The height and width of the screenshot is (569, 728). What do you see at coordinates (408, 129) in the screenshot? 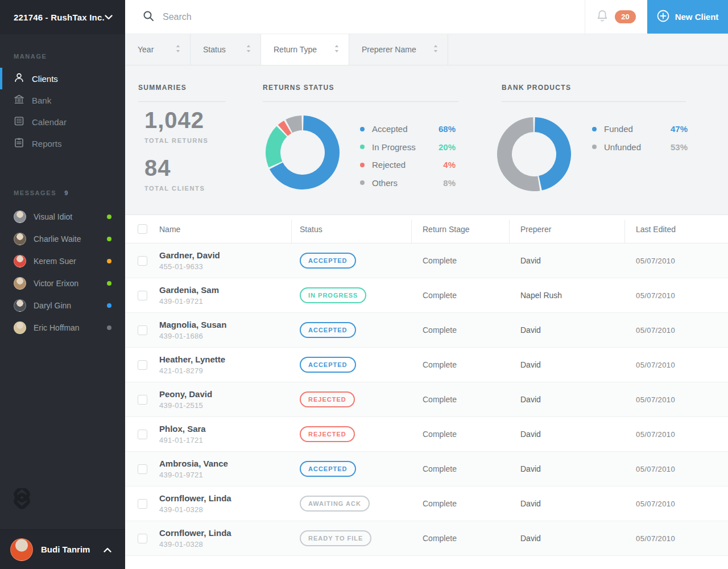
I see `legend-item: Accepted 68%` at bounding box center [408, 129].